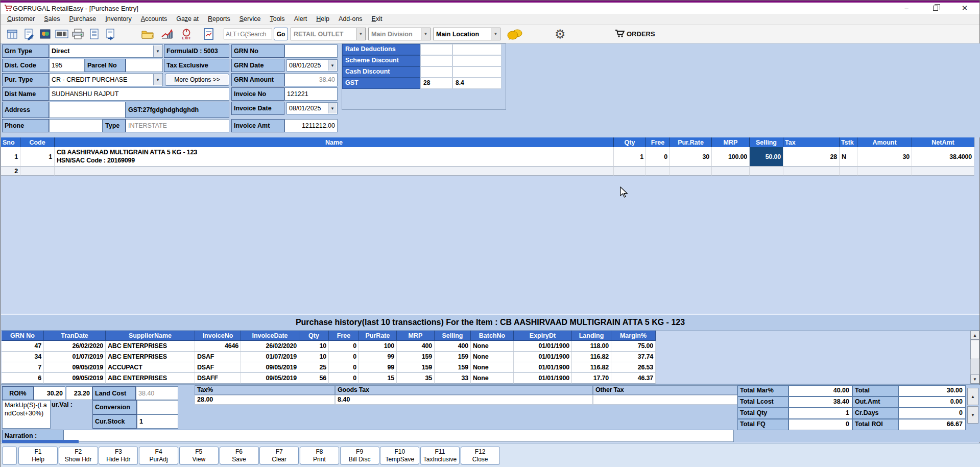 The width and height of the screenshot is (980, 467). Describe the element at coordinates (328, 34) in the screenshot. I see `outlet-select: RETAIL OUTLET ▼` at that location.